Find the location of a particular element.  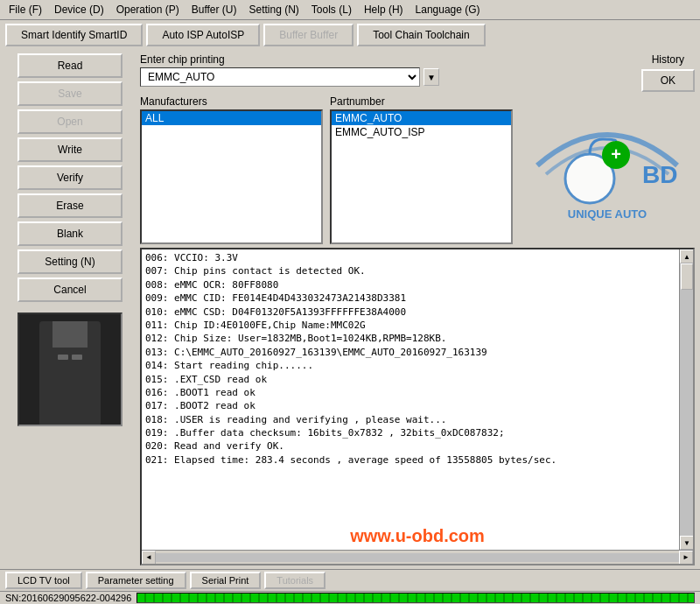

manufacturers-label: Manufacturers is located at coordinates (231, 102).